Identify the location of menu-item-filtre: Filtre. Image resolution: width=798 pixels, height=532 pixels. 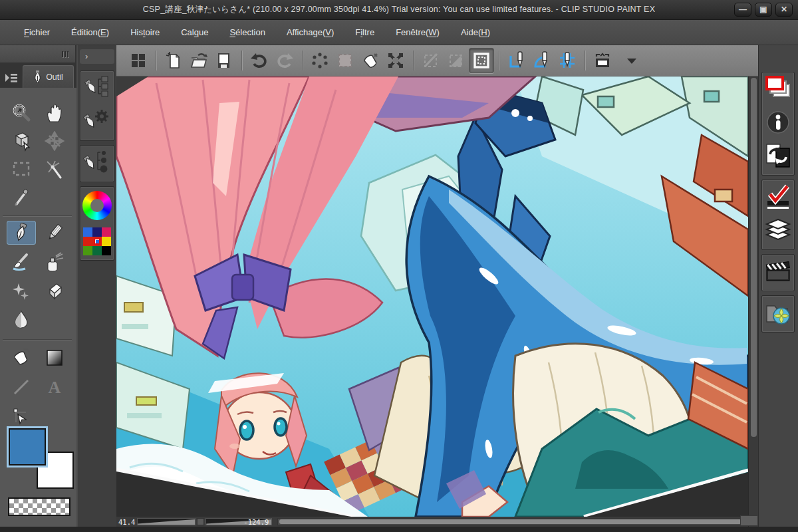
(364, 32).